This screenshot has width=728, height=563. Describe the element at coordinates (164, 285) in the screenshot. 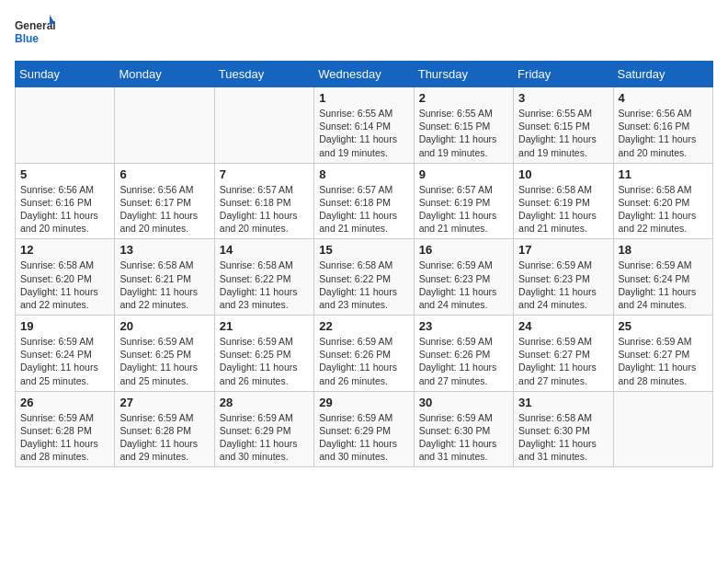

I see `day-info: Sunrise: 6:58 AM Sunset: 6:21 PM Dayligh…` at that location.